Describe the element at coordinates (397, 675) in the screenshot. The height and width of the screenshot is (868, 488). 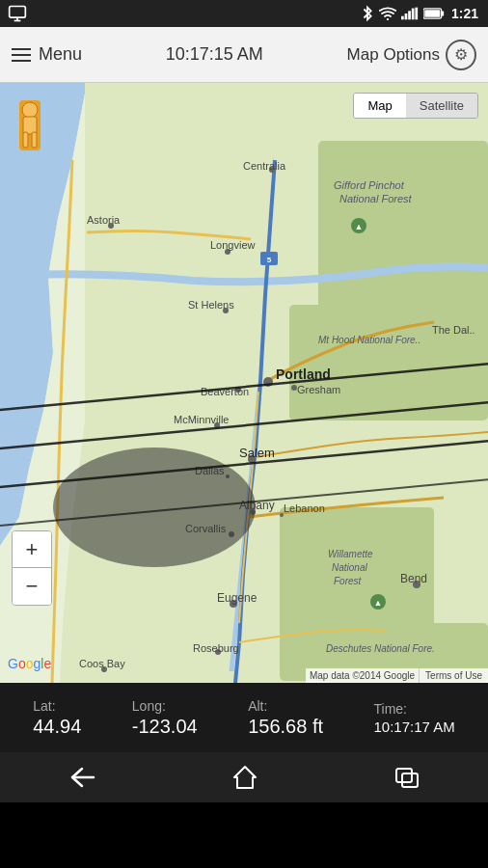
I see `map-attribution: Map data ©2014 Google Terms of Use` at that location.